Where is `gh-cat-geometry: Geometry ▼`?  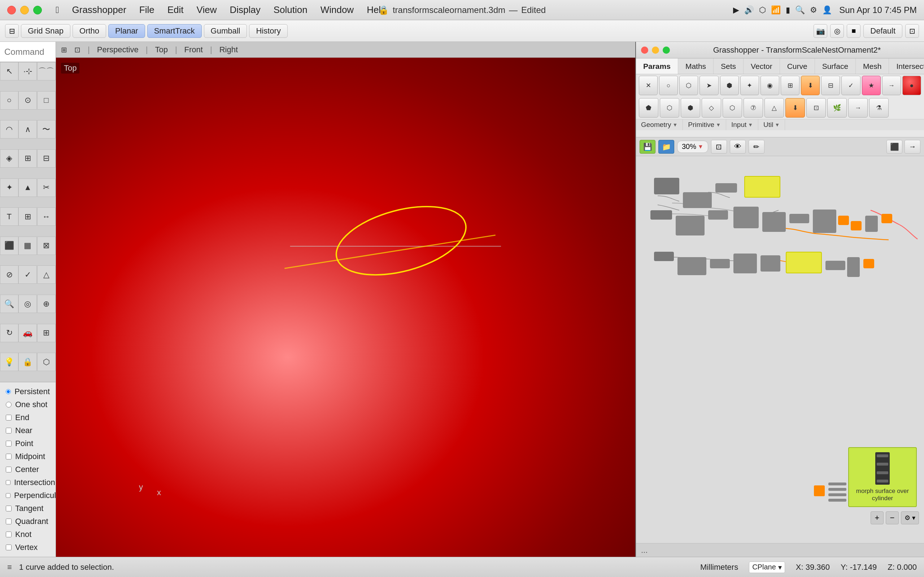 gh-cat-geometry: Geometry ▼ is located at coordinates (660, 125).